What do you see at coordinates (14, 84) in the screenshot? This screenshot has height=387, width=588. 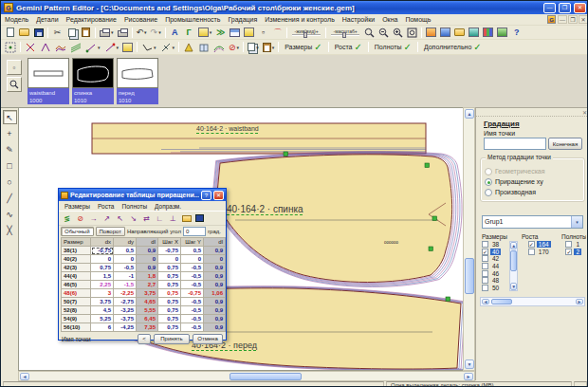 I see `thumbnail-zoom-button` at bounding box center [14, 84].